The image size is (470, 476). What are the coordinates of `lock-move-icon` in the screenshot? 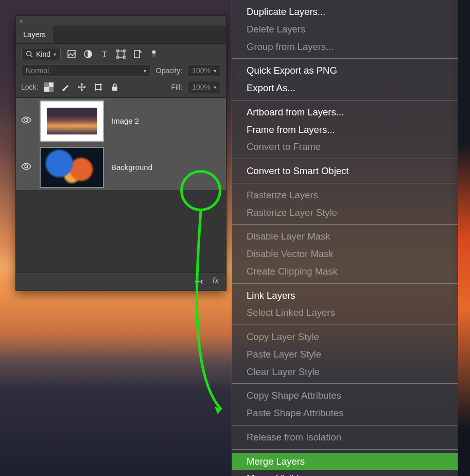 It's located at (82, 87).